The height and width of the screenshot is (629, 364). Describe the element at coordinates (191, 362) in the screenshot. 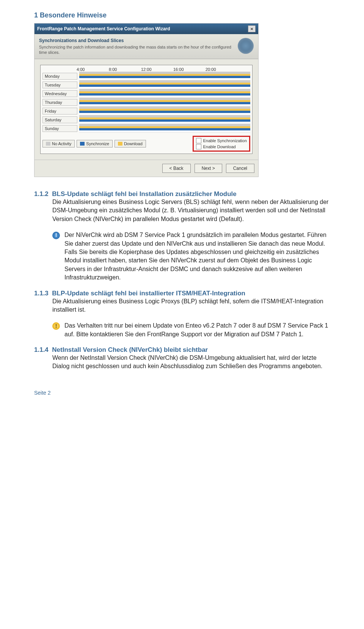

I see `section-body: Wenn der NetInstall Version Check (NIVer…` at that location.